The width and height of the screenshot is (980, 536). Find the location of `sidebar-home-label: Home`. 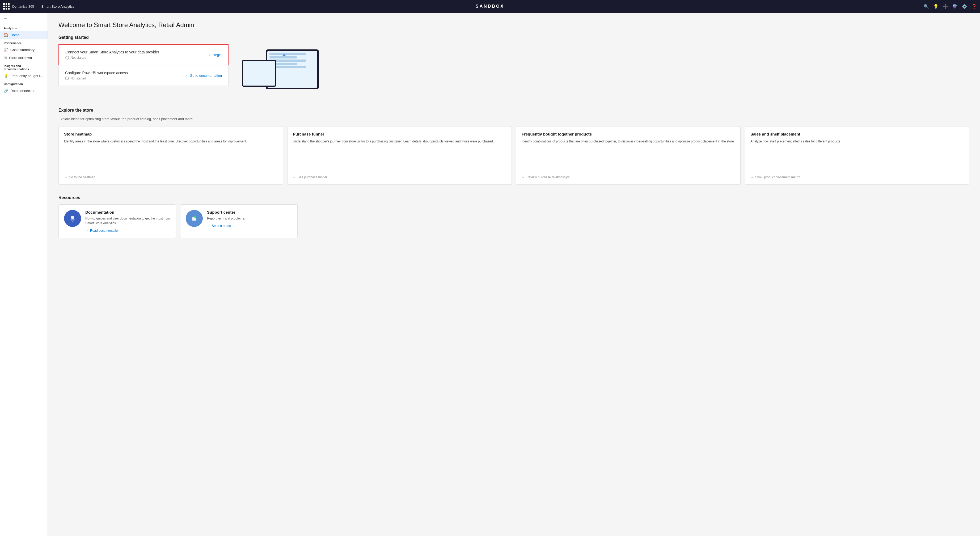

sidebar-home-label: Home is located at coordinates (15, 35).